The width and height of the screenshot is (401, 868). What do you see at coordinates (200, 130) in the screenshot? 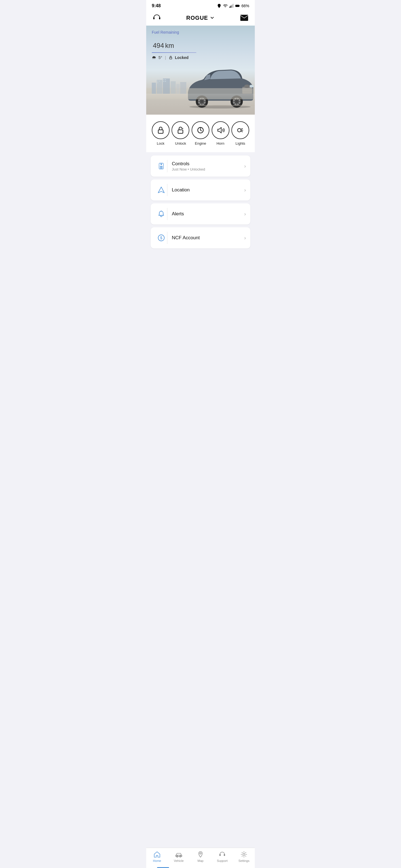
I see `engine-circle` at bounding box center [200, 130].